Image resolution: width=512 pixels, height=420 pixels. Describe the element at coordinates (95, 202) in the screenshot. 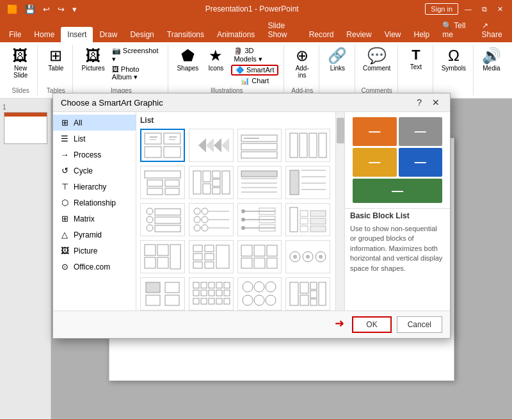

I see `category-relationship: ⬡ Relationship` at that location.